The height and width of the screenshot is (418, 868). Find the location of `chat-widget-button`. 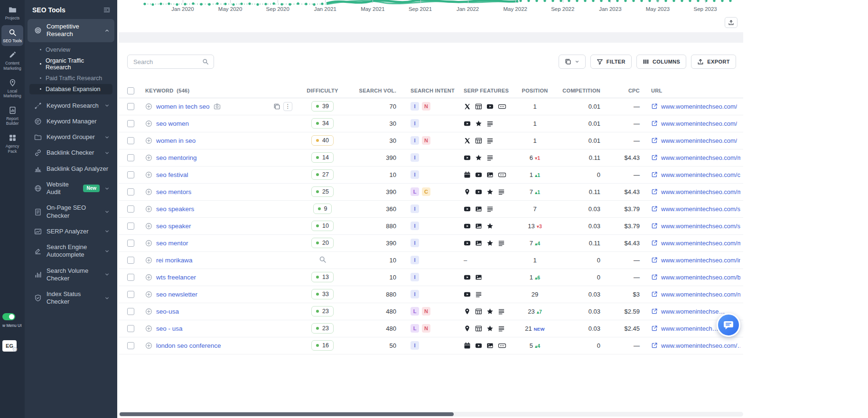

chat-widget-button is located at coordinates (728, 325).